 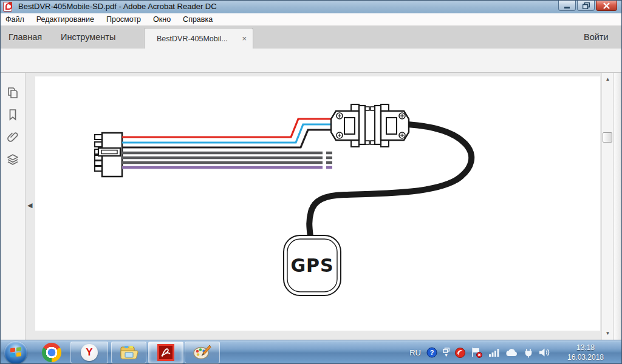 I want to click on gps-label: GPS, so click(x=312, y=266).